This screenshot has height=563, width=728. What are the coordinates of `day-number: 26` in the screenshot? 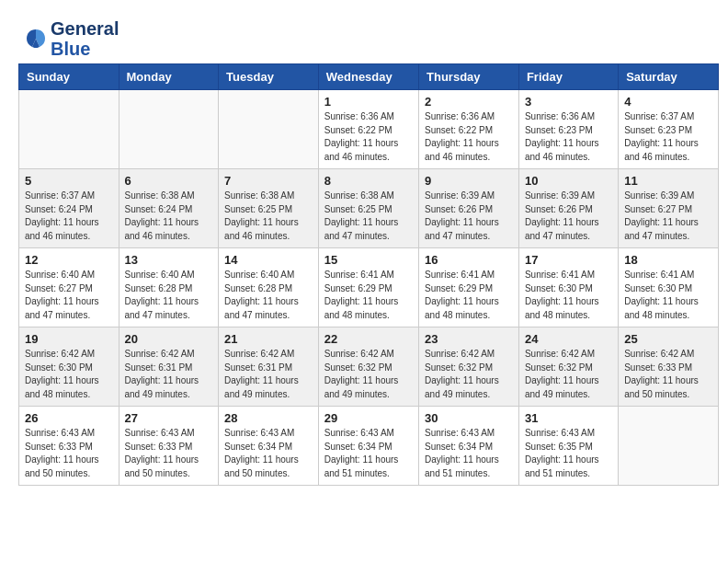 It's located at (69, 418).